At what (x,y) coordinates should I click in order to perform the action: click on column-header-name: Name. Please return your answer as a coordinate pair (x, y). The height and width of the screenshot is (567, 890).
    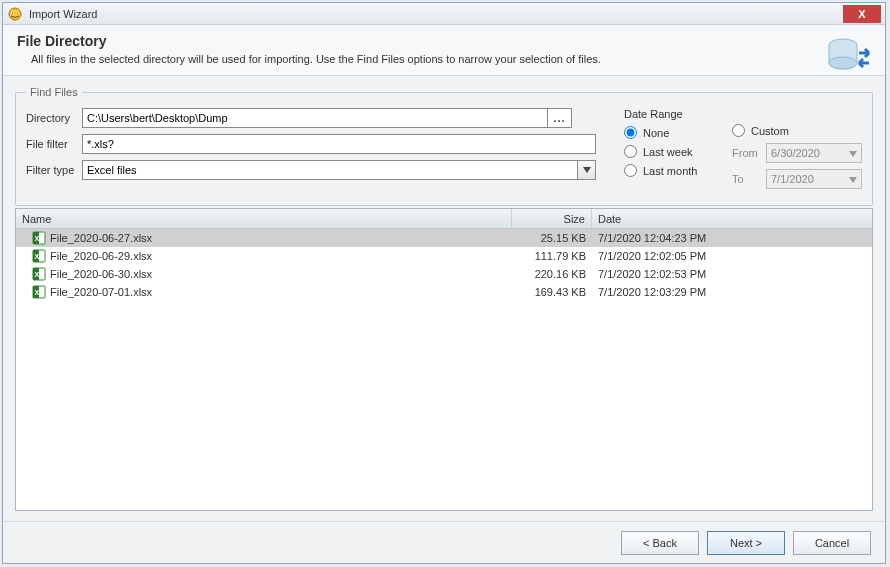
    Looking at the image, I should click on (264, 218).